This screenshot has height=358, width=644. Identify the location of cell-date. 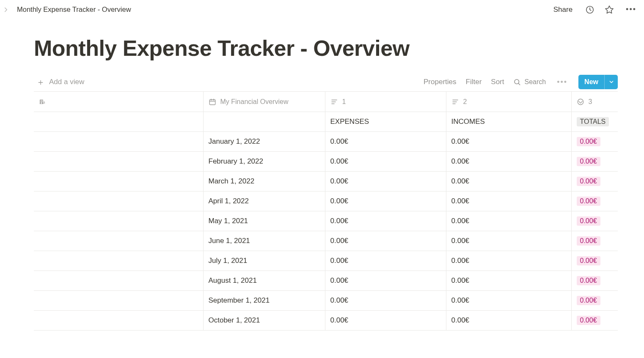
(264, 122).